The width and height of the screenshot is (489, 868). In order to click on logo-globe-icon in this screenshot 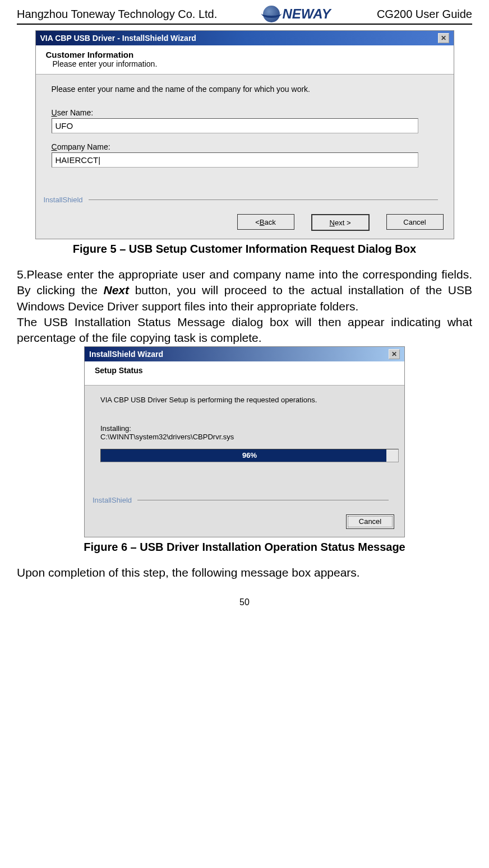, I will do `click(271, 14)`.